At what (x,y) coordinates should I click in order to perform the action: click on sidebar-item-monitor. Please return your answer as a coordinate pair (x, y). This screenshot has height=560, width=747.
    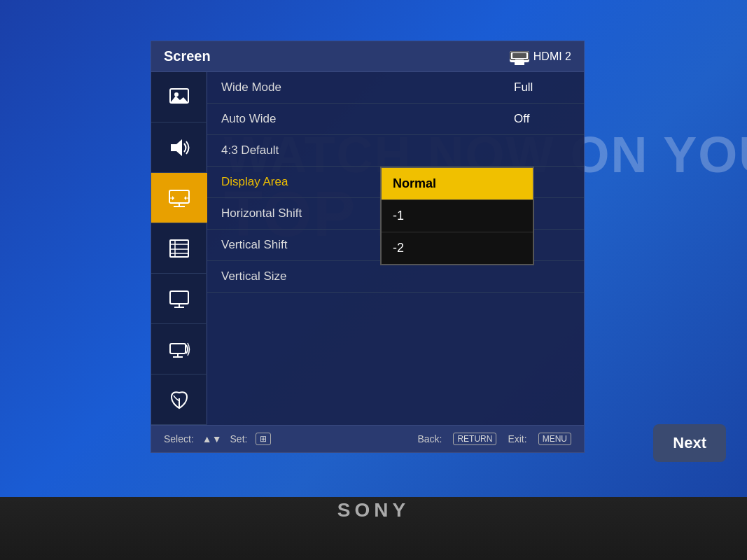
    Looking at the image, I should click on (179, 299).